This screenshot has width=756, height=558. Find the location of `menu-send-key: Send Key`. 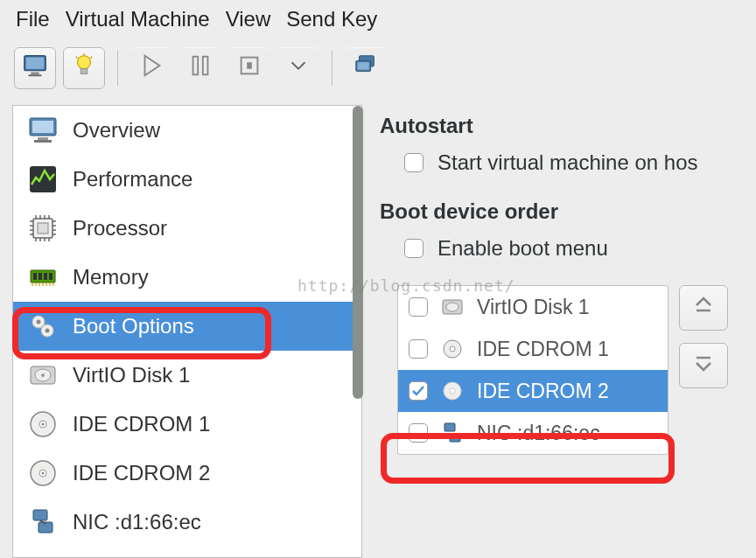

menu-send-key: Send Key is located at coordinates (332, 19).